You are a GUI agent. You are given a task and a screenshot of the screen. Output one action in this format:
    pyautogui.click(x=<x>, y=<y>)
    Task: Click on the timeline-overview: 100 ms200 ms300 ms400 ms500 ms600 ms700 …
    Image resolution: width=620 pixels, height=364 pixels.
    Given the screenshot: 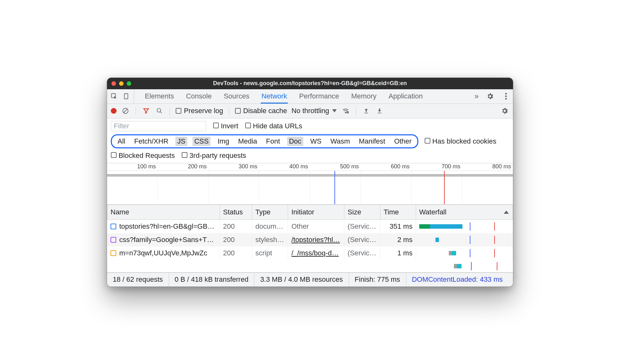 What is the action you would take?
    pyautogui.click(x=310, y=184)
    